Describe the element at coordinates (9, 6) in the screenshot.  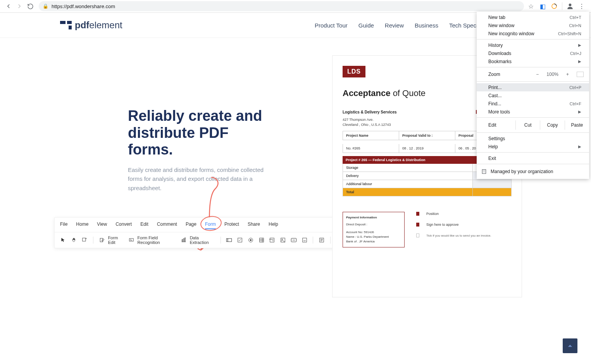
I see `back-button` at that location.